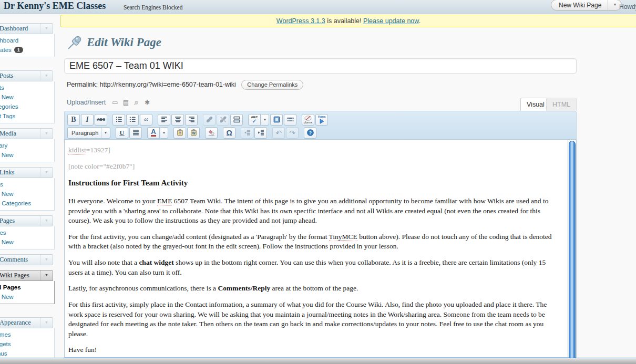 This screenshot has width=636, height=364. Describe the element at coordinates (247, 133) in the screenshot. I see `outdent-button` at that location.